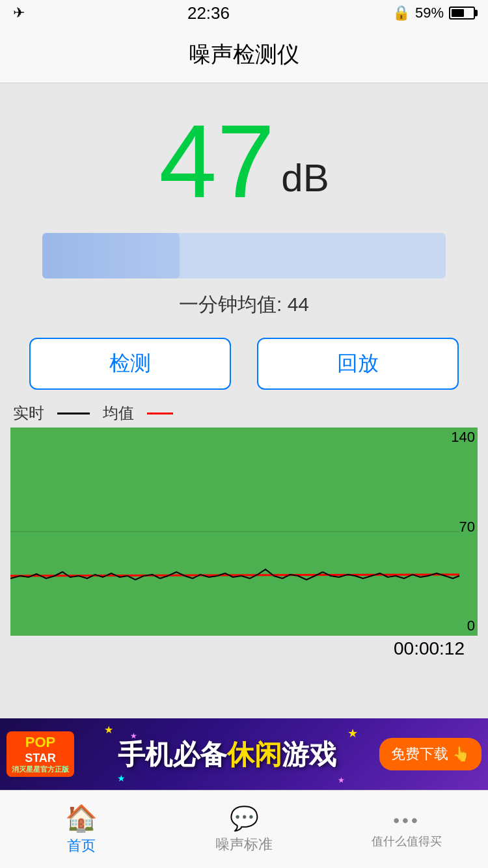  I want to click on ad-download-btn: 免费下载 👆, so click(431, 754).